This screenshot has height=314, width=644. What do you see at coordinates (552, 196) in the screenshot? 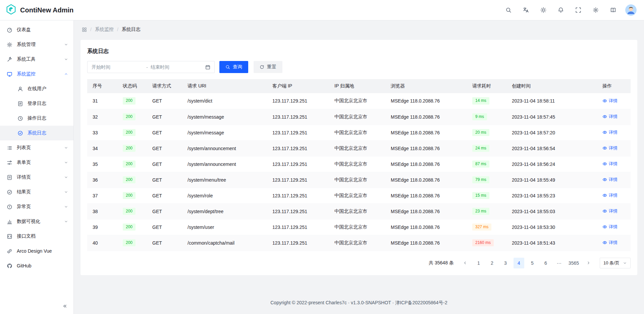
I see `cell-created-time: 2023-11-04 18:55:23` at bounding box center [552, 196].